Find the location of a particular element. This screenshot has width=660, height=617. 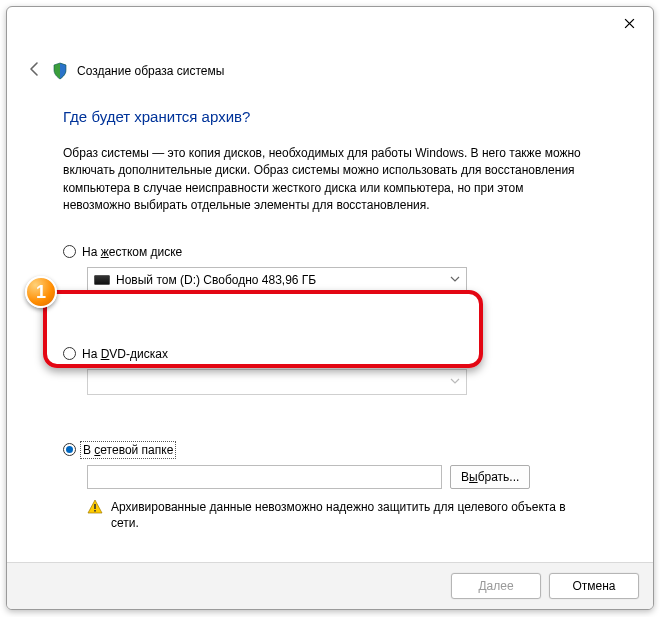

option-dvd: На DVD-дисках is located at coordinates (330, 371).